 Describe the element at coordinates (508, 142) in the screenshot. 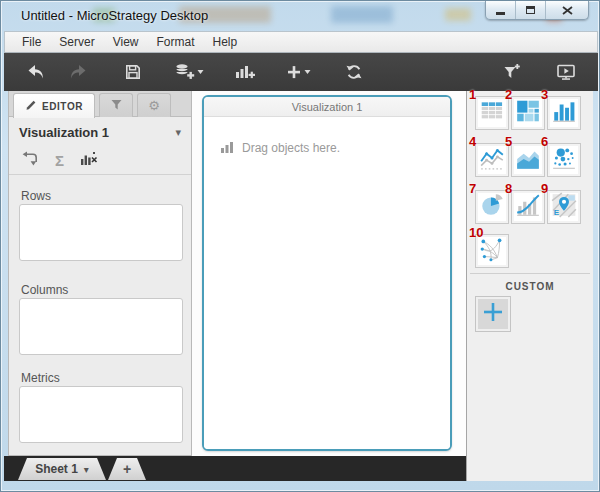

I see `annotation-number: 5` at that location.